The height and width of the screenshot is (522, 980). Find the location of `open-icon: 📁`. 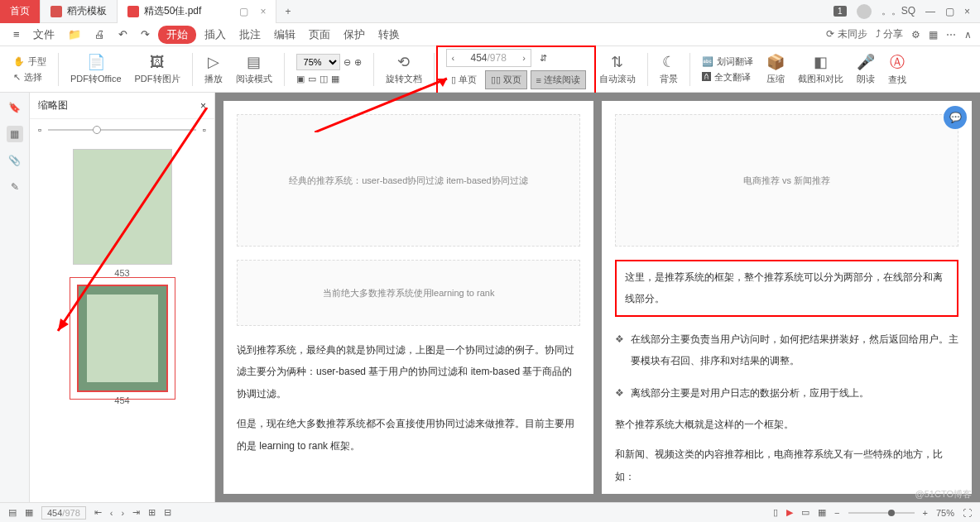

open-icon: 📁 is located at coordinates (74, 35).